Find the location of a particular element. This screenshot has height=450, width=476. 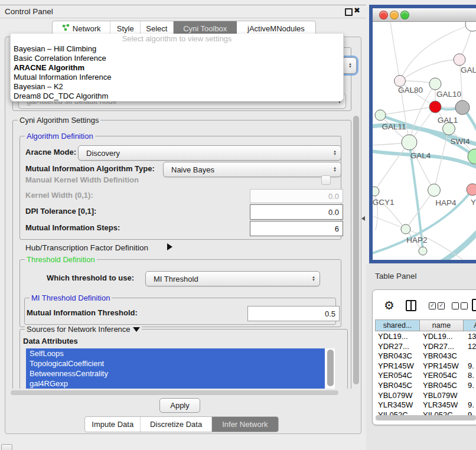

gear-icon: ⚙ is located at coordinates (389, 305).